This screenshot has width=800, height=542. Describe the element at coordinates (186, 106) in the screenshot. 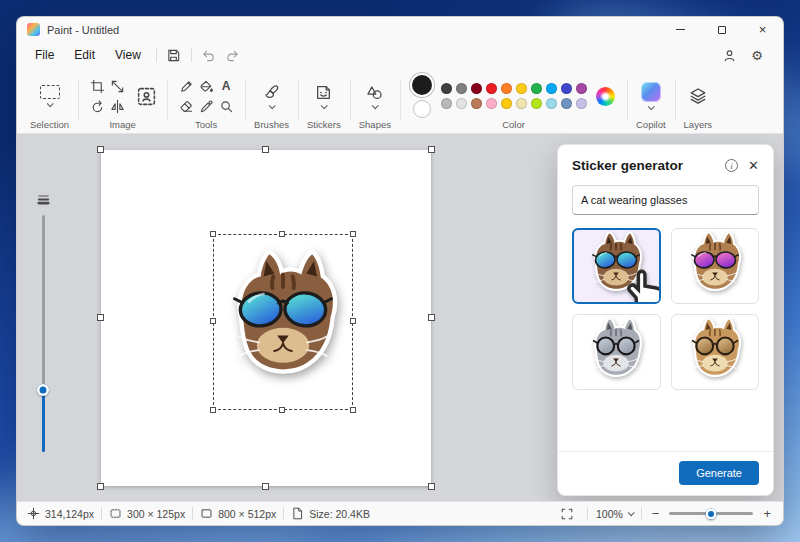

I see `eraser-button` at that location.